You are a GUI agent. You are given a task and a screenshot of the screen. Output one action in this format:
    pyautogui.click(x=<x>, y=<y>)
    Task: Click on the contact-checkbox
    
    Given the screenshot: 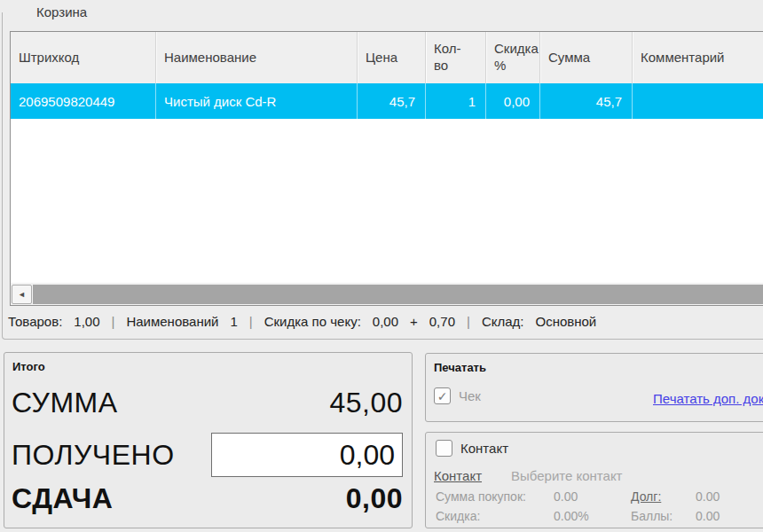 What is the action you would take?
    pyautogui.click(x=444, y=449)
    